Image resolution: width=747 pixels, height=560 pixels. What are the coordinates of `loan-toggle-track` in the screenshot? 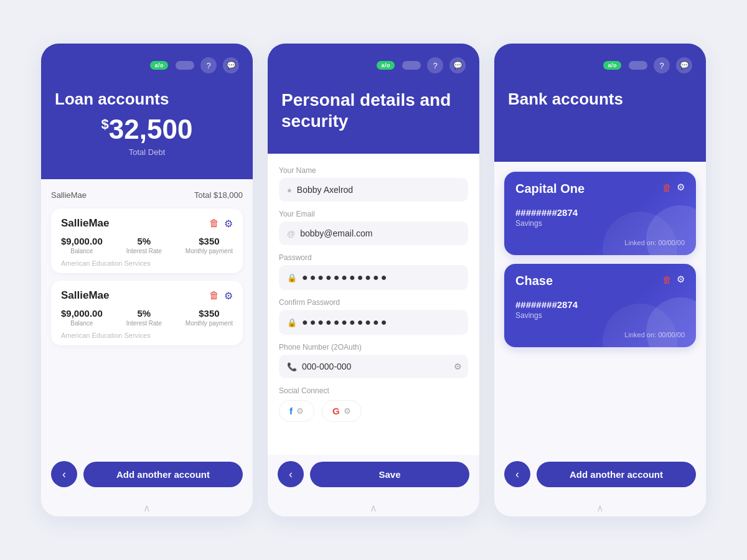 It's located at (185, 65).